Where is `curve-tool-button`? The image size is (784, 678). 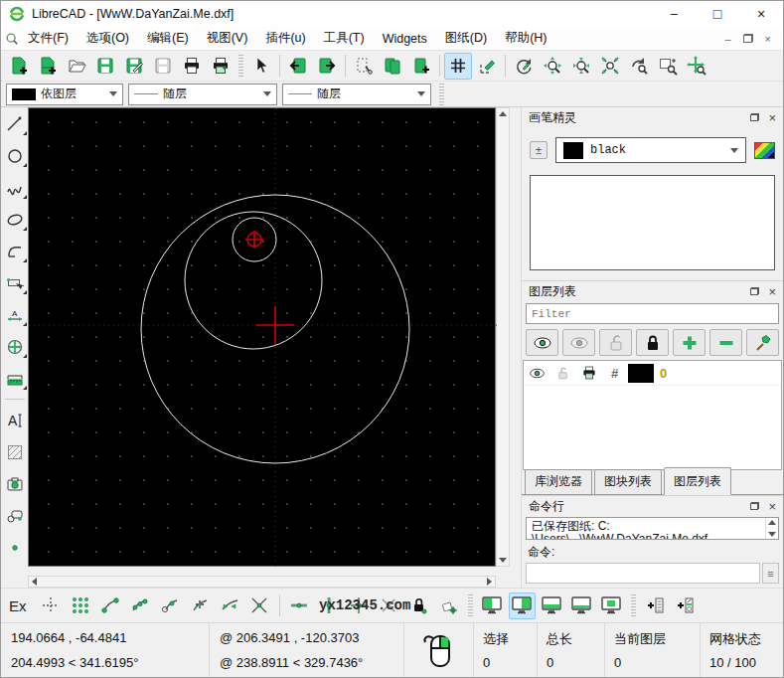 curve-tool-button is located at coordinates (15, 187).